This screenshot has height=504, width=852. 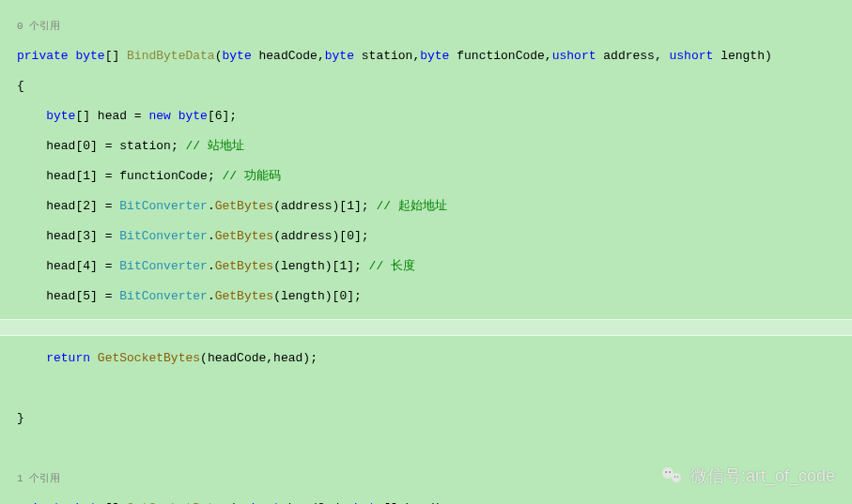 What do you see at coordinates (672, 476) in the screenshot?
I see `wechat-icon` at bounding box center [672, 476].